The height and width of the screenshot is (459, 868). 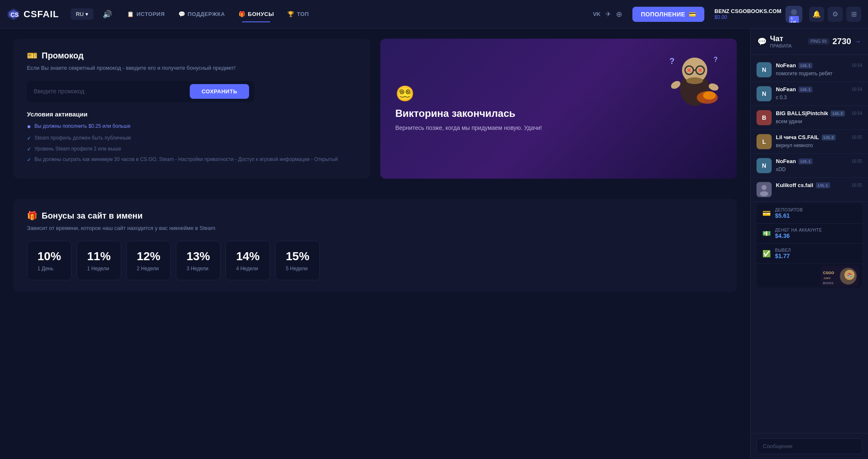 What do you see at coordinates (291, 14) in the screenshot?
I see `top-icon: 🏆` at bounding box center [291, 14].